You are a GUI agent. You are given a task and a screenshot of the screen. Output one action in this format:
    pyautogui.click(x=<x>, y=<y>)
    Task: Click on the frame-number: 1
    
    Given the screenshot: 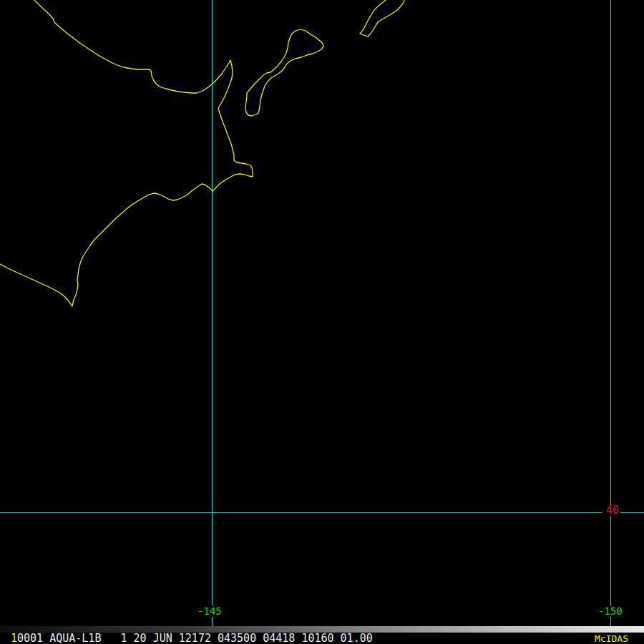 What is the action you would take?
    pyautogui.click(x=14, y=638)
    